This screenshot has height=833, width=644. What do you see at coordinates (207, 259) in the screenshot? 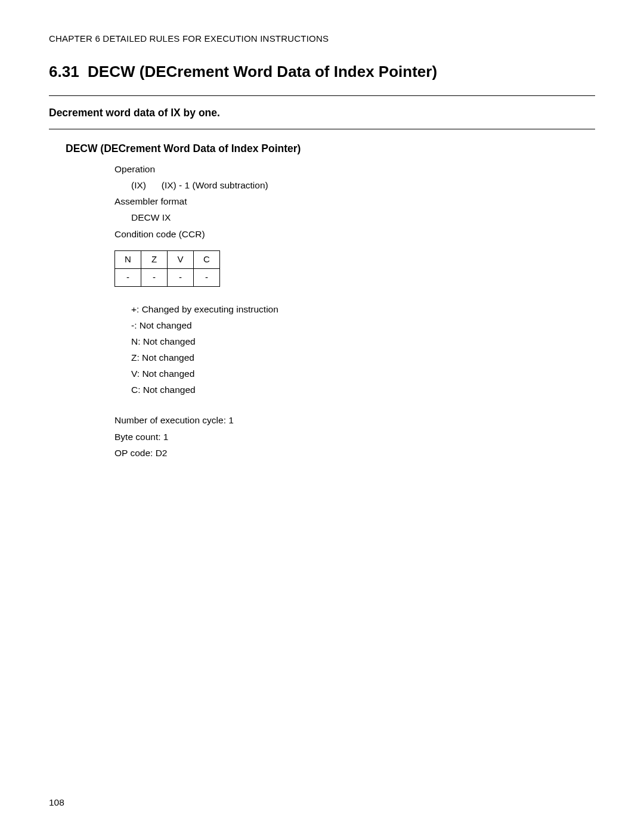
I see `ccr-header-c: C` at bounding box center [207, 259].